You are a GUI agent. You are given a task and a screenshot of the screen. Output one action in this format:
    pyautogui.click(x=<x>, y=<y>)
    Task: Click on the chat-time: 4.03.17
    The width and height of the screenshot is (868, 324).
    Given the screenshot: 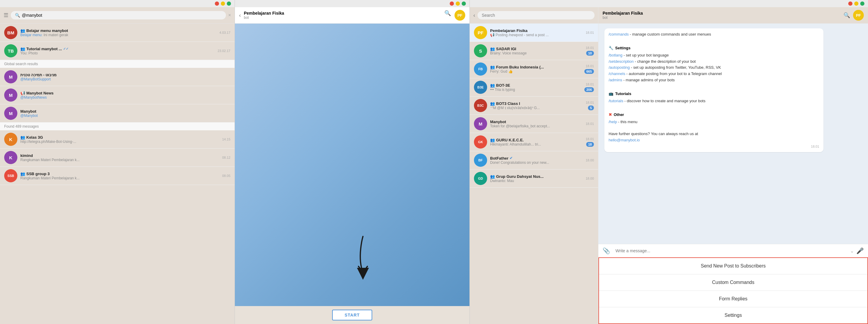 What is the action you would take?
    pyautogui.click(x=225, y=33)
    